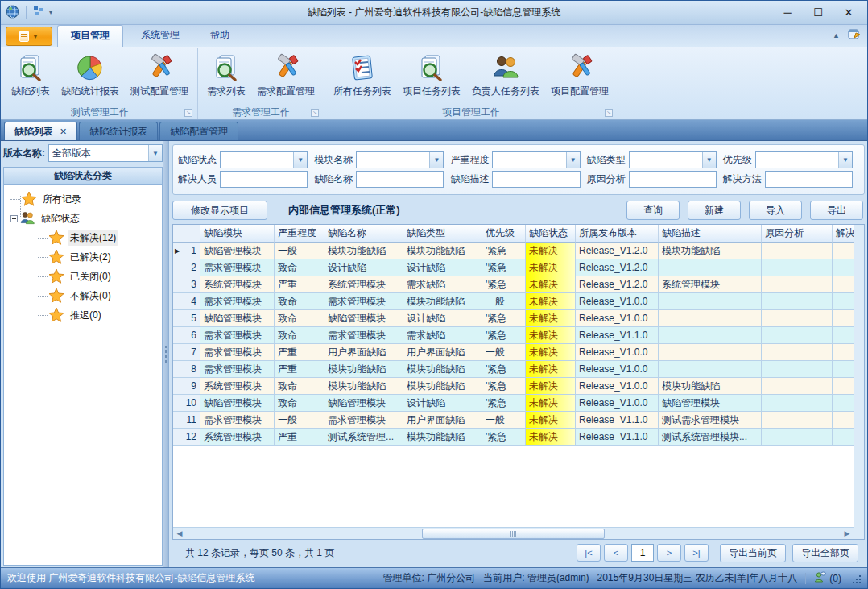 This screenshot has height=589, width=868. I want to click on quick-access-caret-icon: ▾, so click(51, 13).